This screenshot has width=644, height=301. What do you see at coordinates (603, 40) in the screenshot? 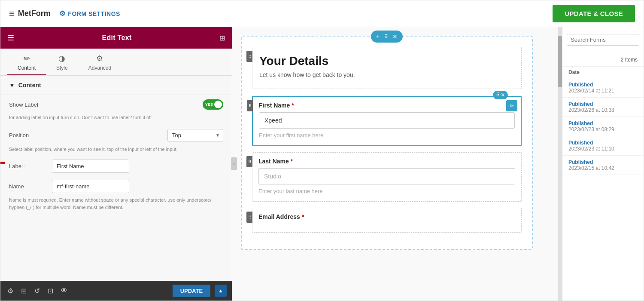
I see `search-forms-input` at bounding box center [603, 40].